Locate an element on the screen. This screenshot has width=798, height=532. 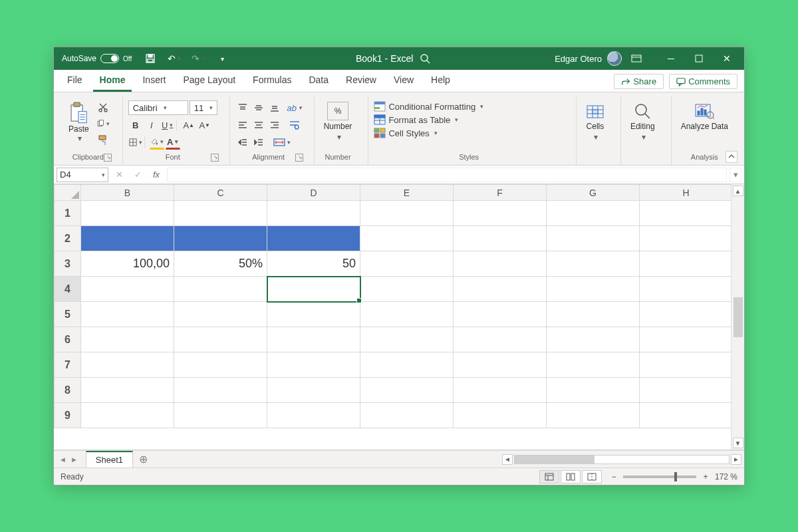
sheet-next-button: ► is located at coordinates (74, 460).